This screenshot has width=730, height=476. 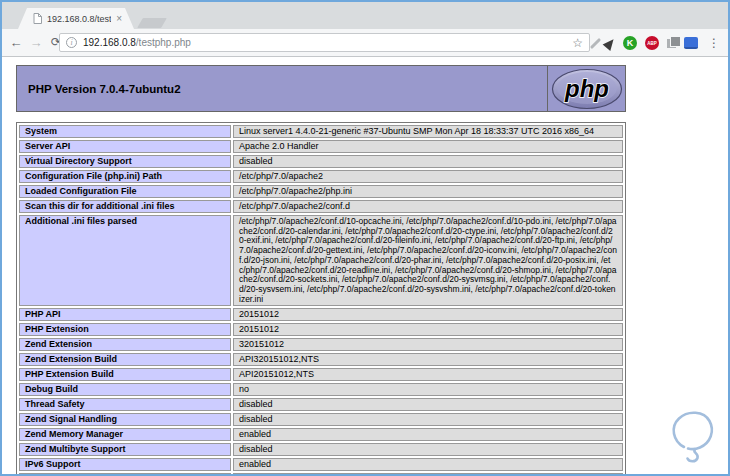 What do you see at coordinates (321, 420) in the screenshot?
I see `info-row: Zend Signal Handling disabled` at bounding box center [321, 420].